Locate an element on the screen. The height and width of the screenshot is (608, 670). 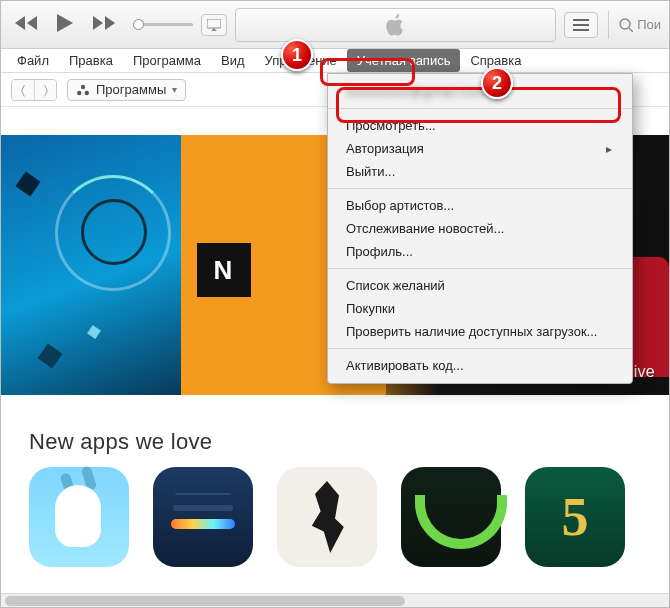
now-playing-lcd is located at coordinates (396, 25).